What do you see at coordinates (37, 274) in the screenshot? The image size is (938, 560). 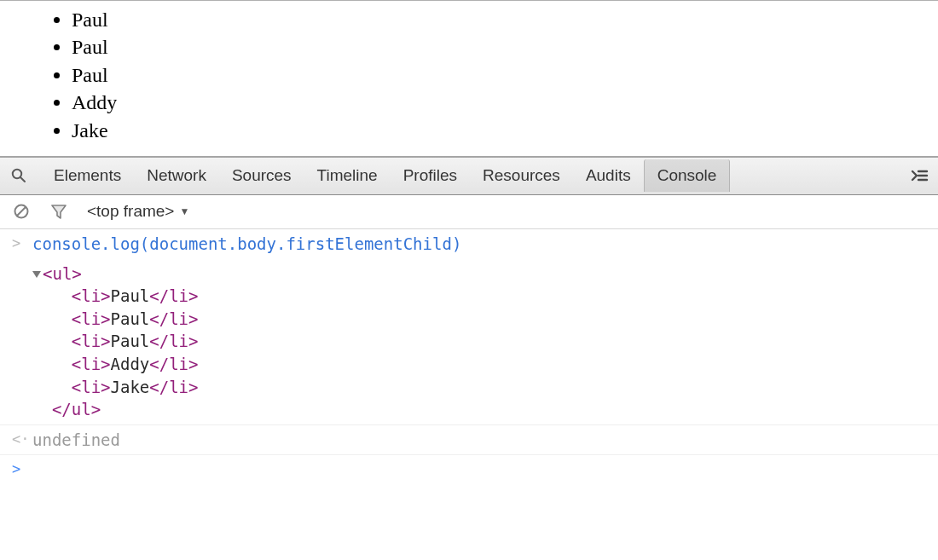 I see `disclosure-triangle-icon` at bounding box center [37, 274].